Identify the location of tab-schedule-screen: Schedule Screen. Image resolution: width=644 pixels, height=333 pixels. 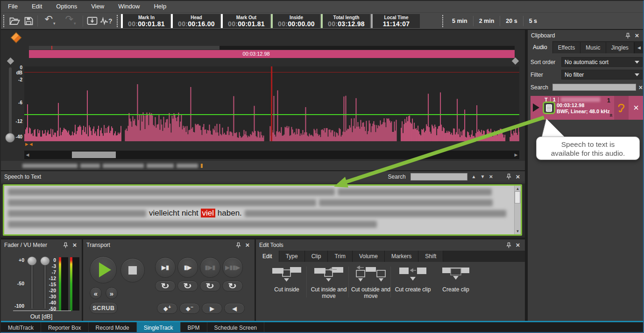
(236, 327).